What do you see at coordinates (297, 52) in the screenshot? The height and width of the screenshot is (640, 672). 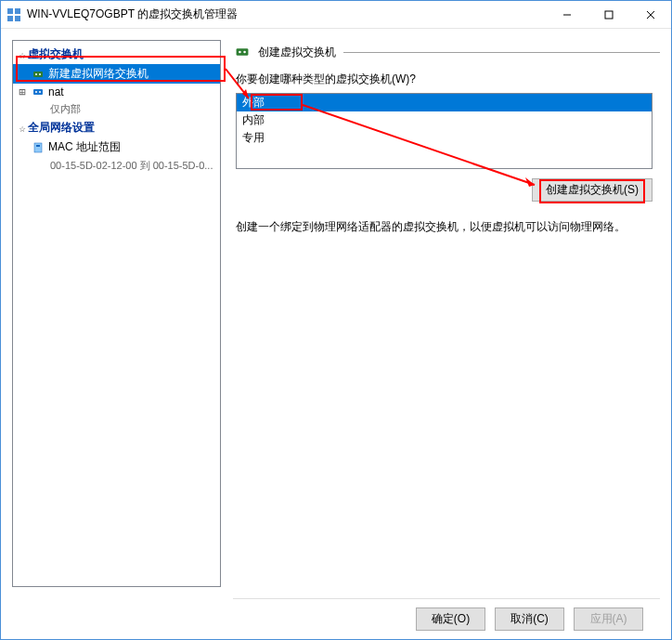 I see `panel-title: 创建虚拟交换机` at bounding box center [297, 52].